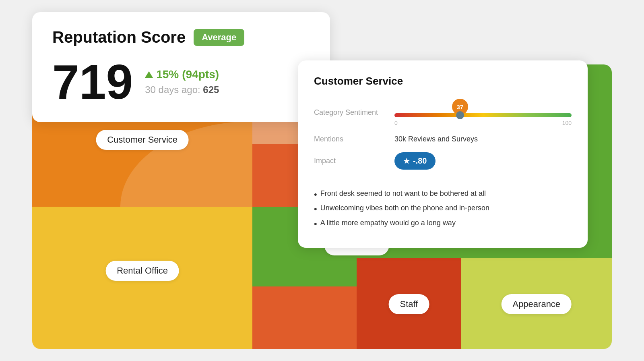 This screenshot has width=644, height=361. I want to click on sentiment-row: Category Sentiment 37 0 100, so click(443, 112).